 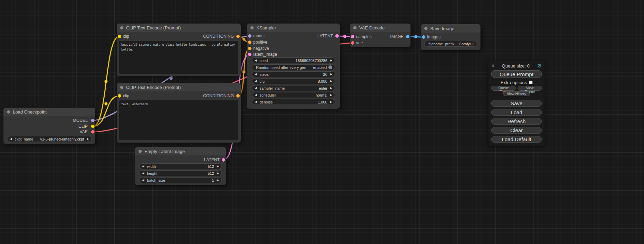 What do you see at coordinates (353, 43) in the screenshot?
I see `input-port-vae` at bounding box center [353, 43].